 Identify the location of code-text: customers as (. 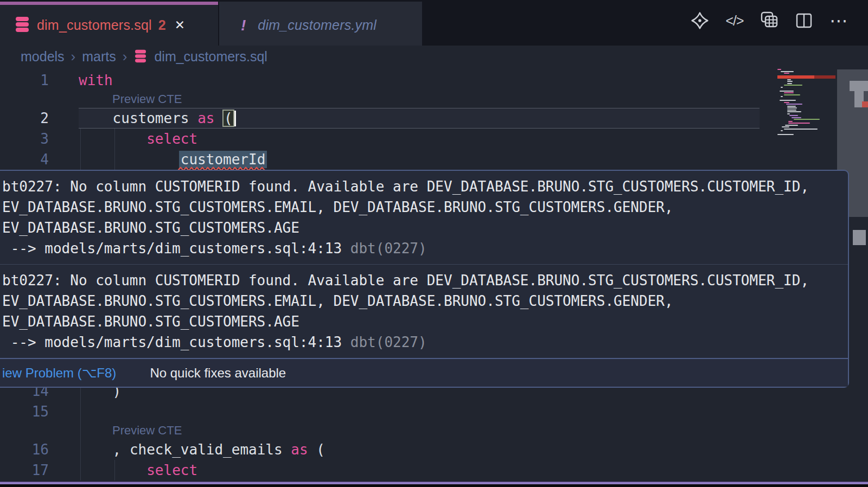
(157, 118).